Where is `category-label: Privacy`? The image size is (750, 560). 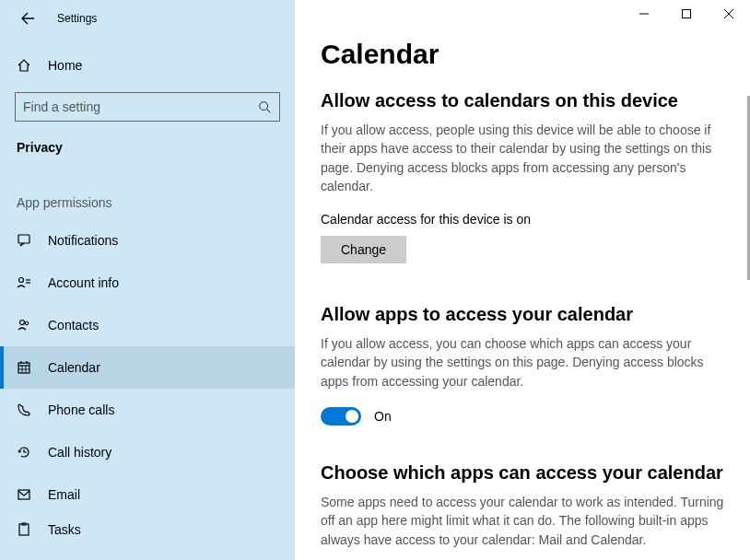 category-label: Privacy is located at coordinates (147, 142).